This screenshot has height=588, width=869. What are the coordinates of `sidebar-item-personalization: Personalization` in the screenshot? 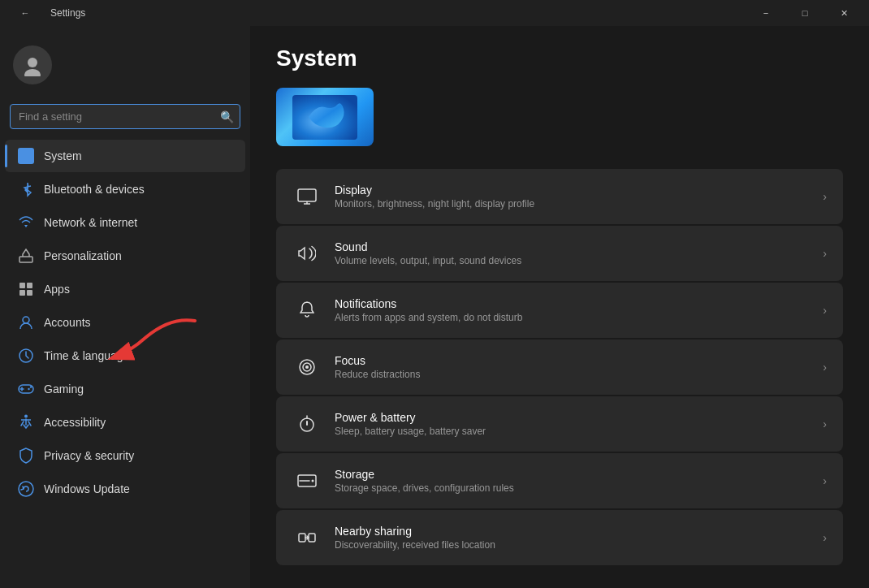 It's located at (125, 256).